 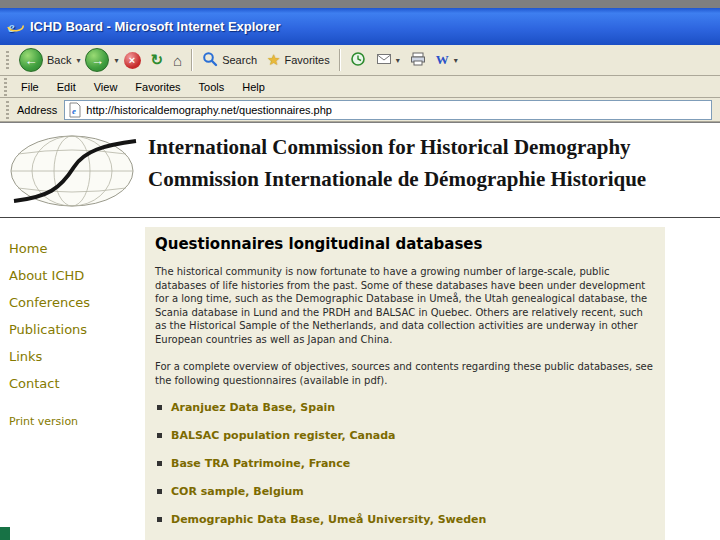 I want to click on forward-button: →, so click(x=97, y=60).